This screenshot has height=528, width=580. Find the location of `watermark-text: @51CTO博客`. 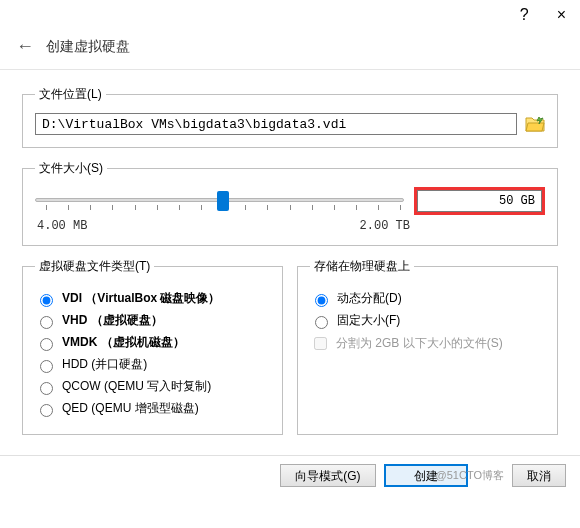

watermark-text: @51CTO博客 is located at coordinates (470, 476).